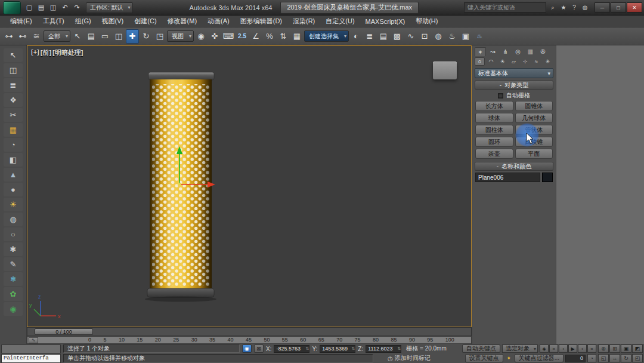  I want to click on menu-item: 创建(C), so click(145, 21).